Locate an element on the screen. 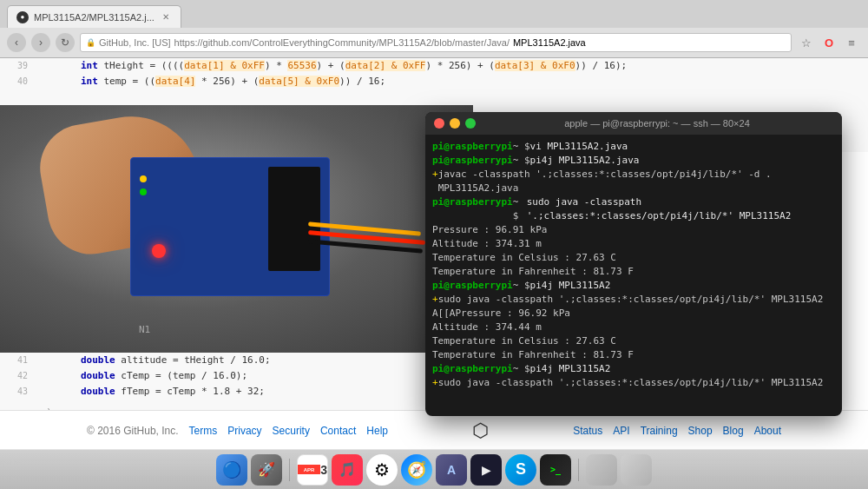 The height and width of the screenshot is (489, 868). dock-item-app2 is located at coordinates (636, 470).